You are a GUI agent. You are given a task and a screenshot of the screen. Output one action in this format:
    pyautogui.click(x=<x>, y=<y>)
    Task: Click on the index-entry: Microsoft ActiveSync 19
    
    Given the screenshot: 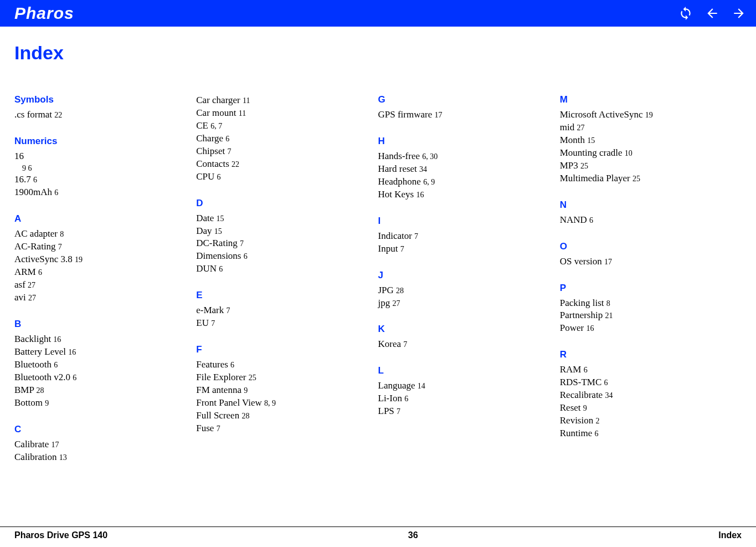 What is the action you would take?
    pyautogui.click(x=645, y=115)
    